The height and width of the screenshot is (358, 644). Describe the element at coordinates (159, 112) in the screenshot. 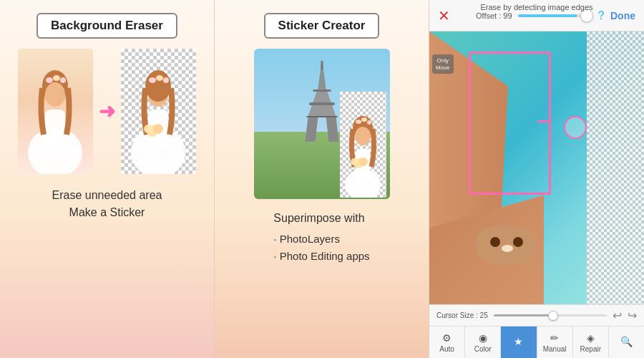

I see `erased-image` at that location.